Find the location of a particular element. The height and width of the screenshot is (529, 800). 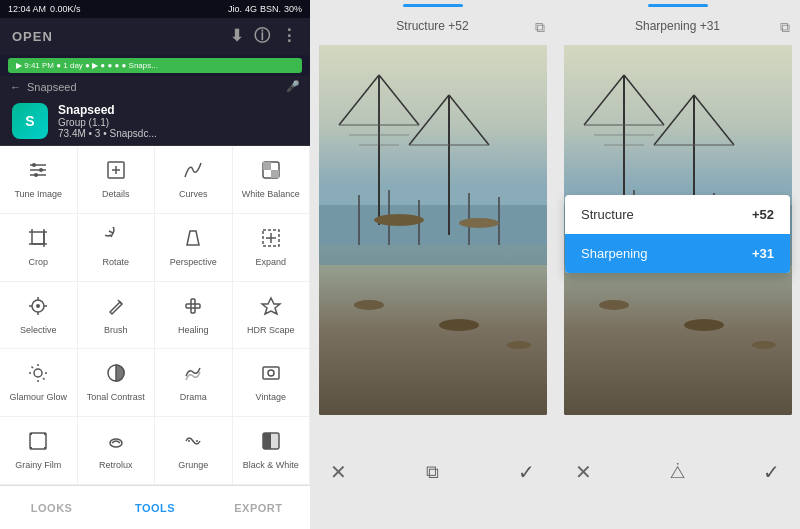

dropdown-value: +31 is located at coordinates (763, 254).